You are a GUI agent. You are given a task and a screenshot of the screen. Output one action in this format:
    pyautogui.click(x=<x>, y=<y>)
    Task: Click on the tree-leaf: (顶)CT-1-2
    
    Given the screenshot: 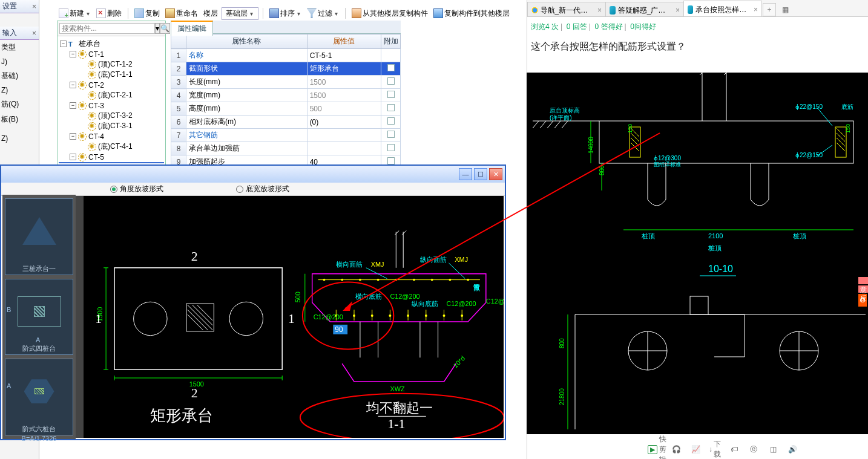 What is the action you would take?
    pyautogui.click(x=111, y=64)
    